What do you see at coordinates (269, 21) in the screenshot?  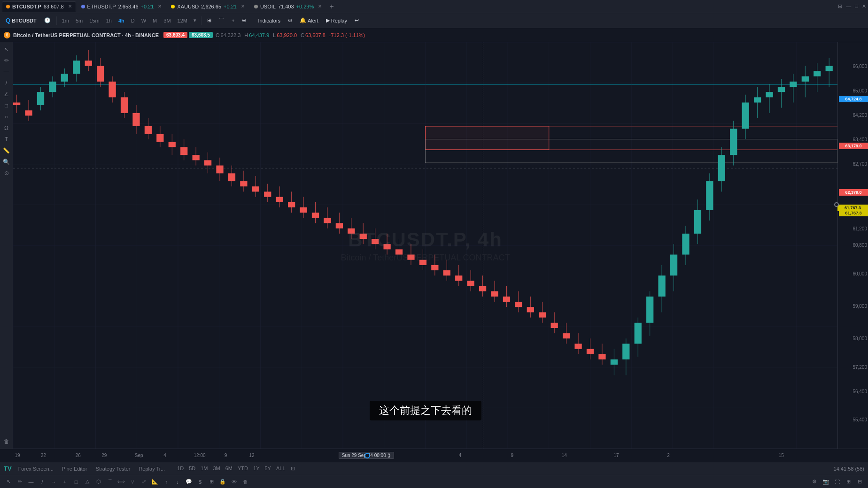 I see `indicators-btn: Indicators` at bounding box center [269, 21].